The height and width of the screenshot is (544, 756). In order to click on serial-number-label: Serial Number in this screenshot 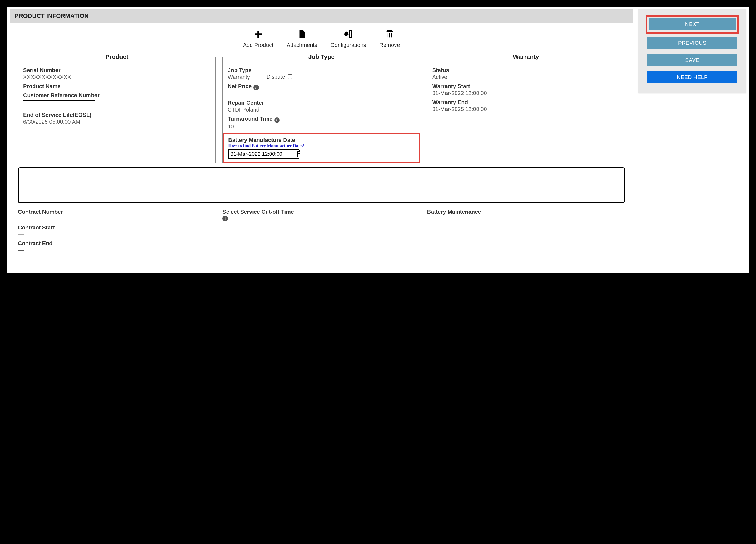, I will do `click(117, 70)`.